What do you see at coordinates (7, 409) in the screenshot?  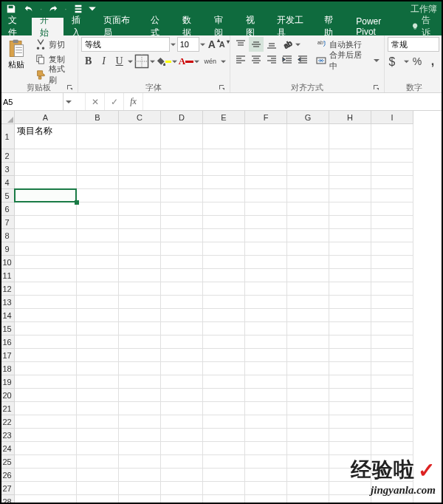 I see `row-header-21: 21` at bounding box center [7, 409].